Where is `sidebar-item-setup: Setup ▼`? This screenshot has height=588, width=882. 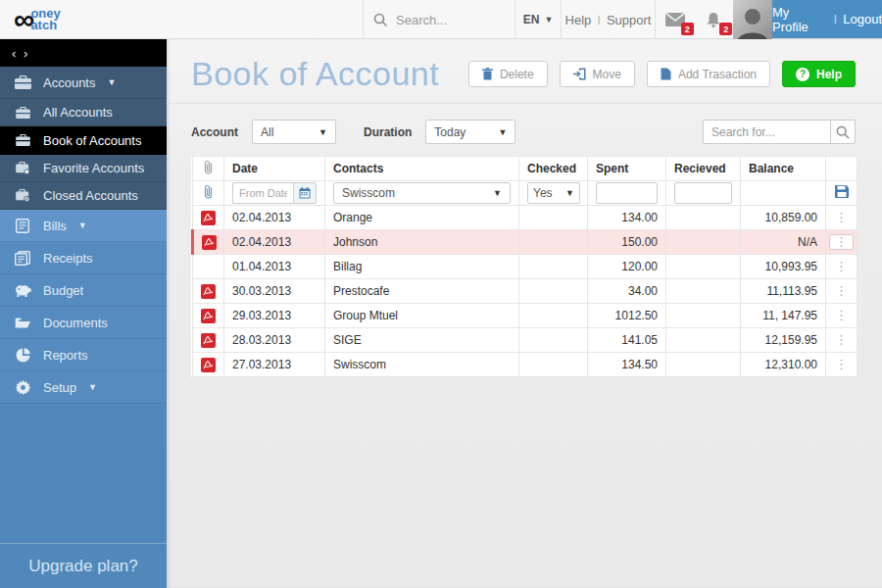 sidebar-item-setup: Setup ▼ is located at coordinates (83, 388).